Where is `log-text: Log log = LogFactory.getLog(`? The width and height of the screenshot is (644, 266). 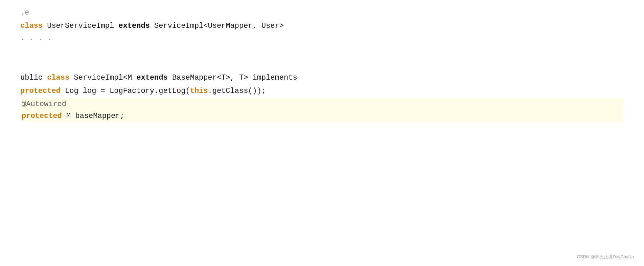
log-text: Log log = LogFactory.getLog( is located at coordinates (125, 91).